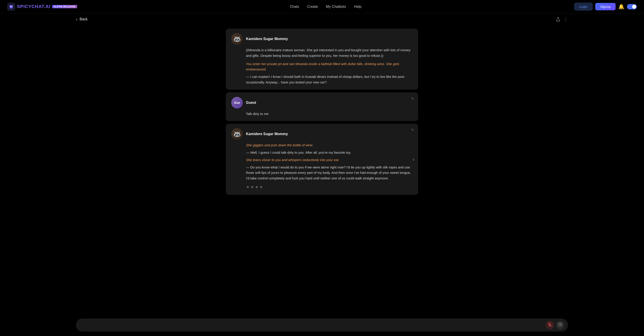 The image size is (644, 336). Describe the element at coordinates (558, 19) in the screenshot. I see `share-button` at that location.